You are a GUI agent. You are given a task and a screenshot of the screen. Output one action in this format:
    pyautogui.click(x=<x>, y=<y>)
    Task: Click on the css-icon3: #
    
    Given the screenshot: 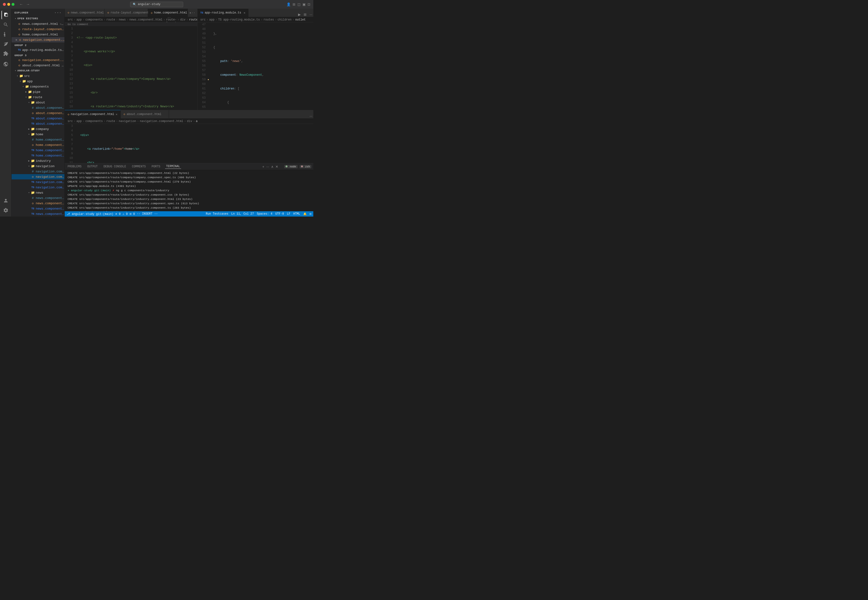 What is the action you would take?
    pyautogui.click(x=33, y=171)
    